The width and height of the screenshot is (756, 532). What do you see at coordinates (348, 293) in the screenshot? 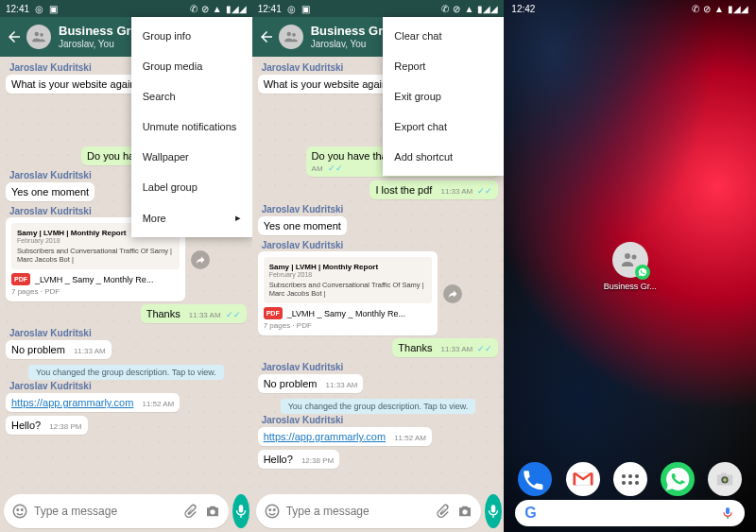
I see `document-card: Samy | LVMH | Monthly Report February 20…` at bounding box center [348, 293].